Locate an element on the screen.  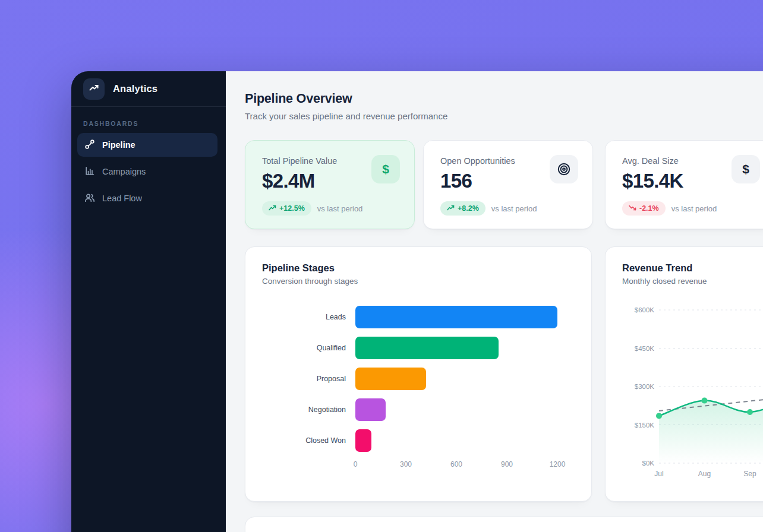
change-badge: +8.2% is located at coordinates (463, 208).